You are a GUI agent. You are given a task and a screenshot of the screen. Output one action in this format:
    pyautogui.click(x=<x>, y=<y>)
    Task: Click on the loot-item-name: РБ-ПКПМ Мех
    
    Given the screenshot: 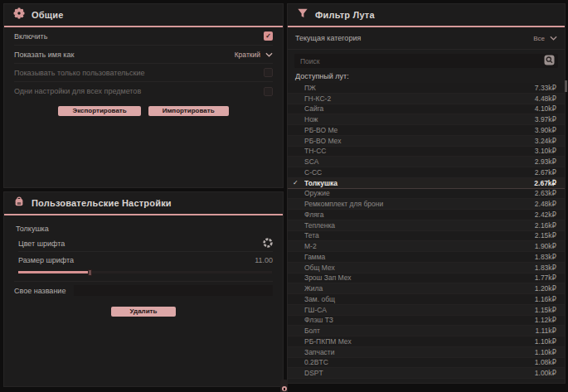 What is the action you would take?
    pyautogui.click(x=420, y=341)
    